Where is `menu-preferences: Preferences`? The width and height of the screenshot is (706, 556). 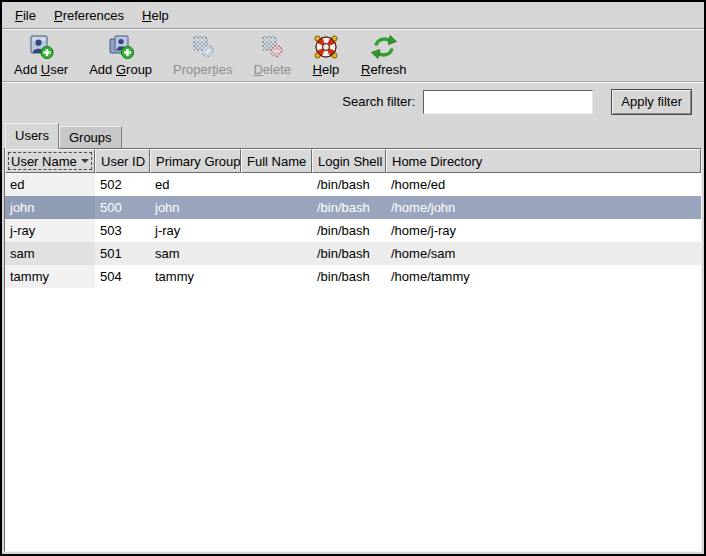 menu-preferences: Preferences is located at coordinates (89, 16).